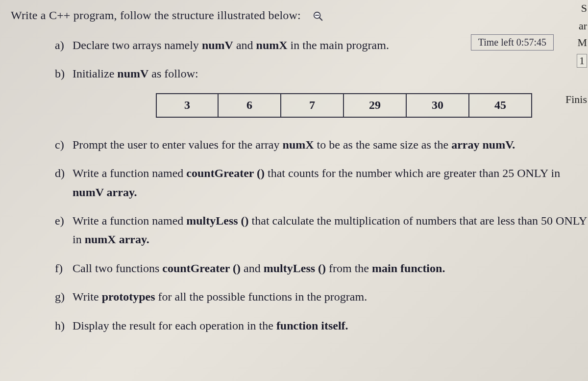 Image resolution: width=588 pixels, height=381 pixels. I want to click on cropped-text: ar, so click(583, 26).